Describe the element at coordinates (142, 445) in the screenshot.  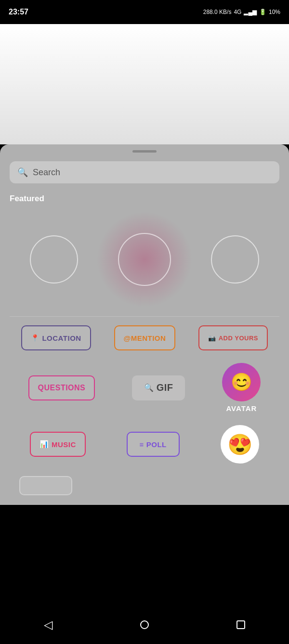
I see `poll-icon: ≡` at that location.